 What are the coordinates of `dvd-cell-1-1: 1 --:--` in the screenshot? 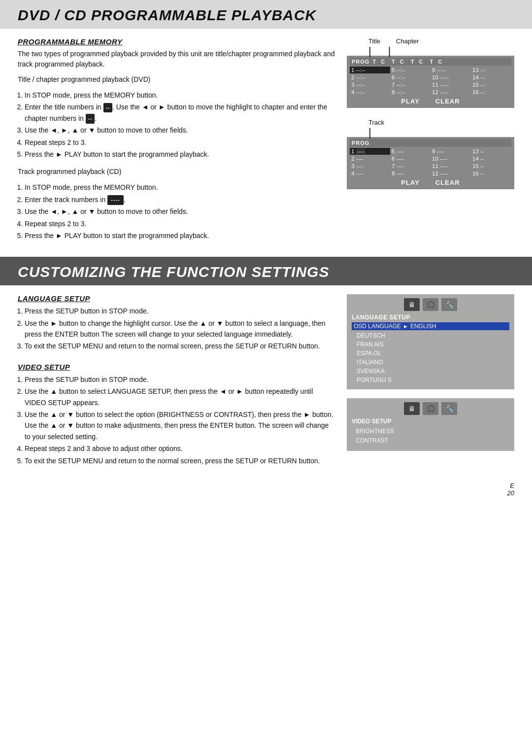 It's located at (370, 70).